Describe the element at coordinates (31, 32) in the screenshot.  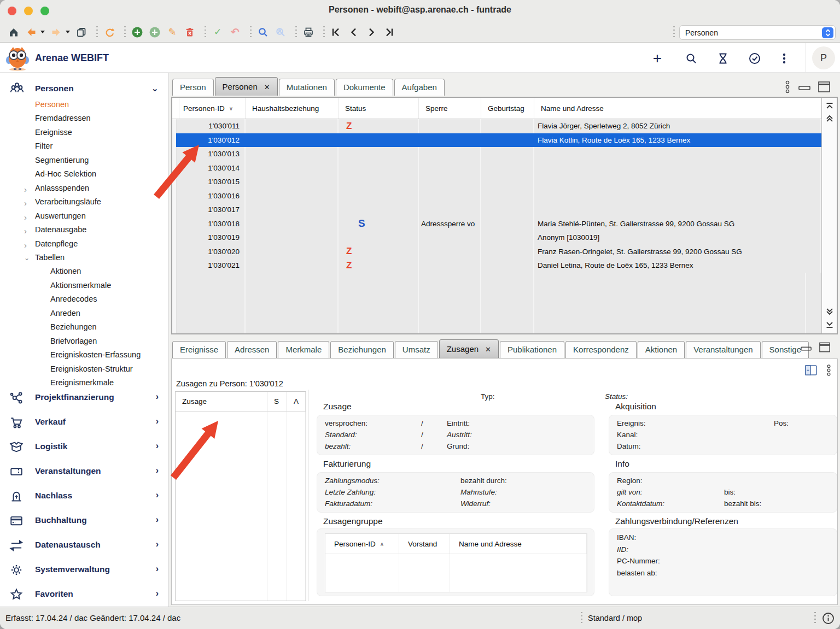
I see `back-button` at that location.